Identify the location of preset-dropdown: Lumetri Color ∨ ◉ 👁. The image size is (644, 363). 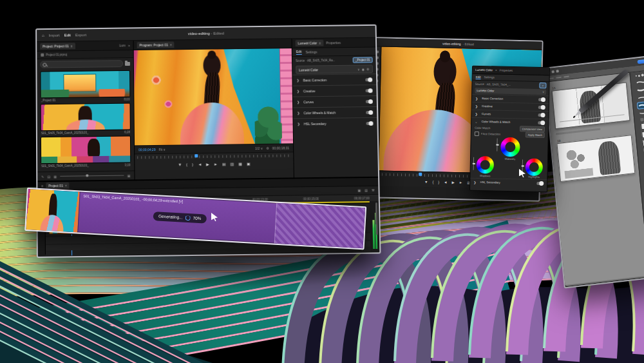
(334, 69).